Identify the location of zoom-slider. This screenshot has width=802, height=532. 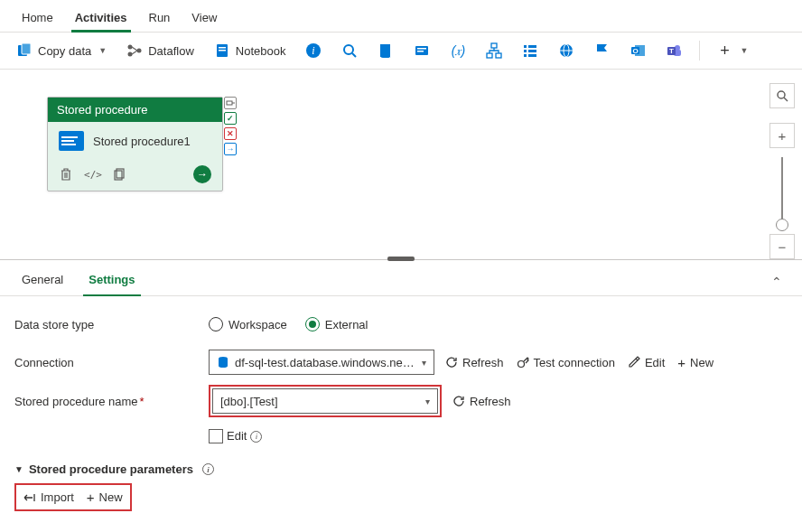
(782, 191).